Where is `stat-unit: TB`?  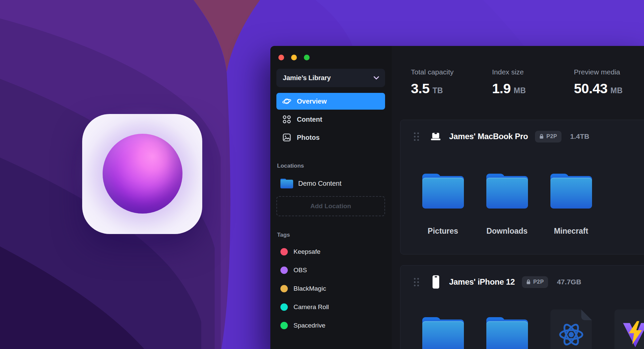
stat-unit: TB is located at coordinates (438, 91).